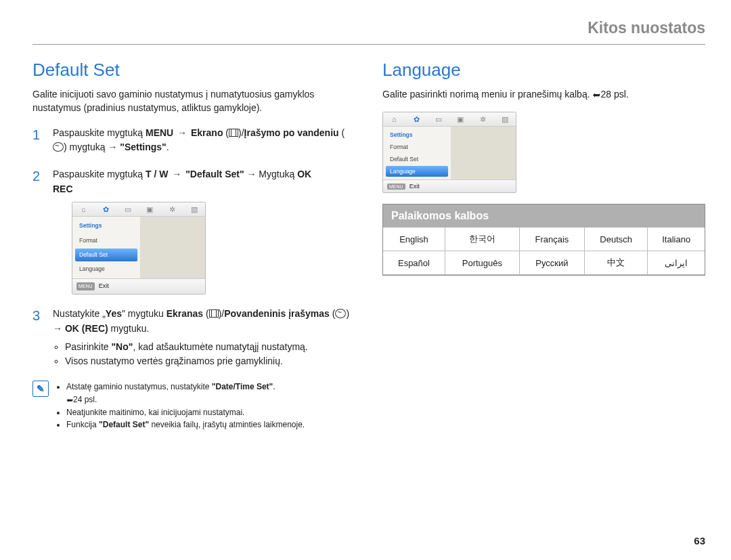 This screenshot has height=560, width=731. What do you see at coordinates (210, 362) in the screenshot?
I see `bullet: Visos nustatymo vertės grąžinamos prie g…` at bounding box center [210, 362].